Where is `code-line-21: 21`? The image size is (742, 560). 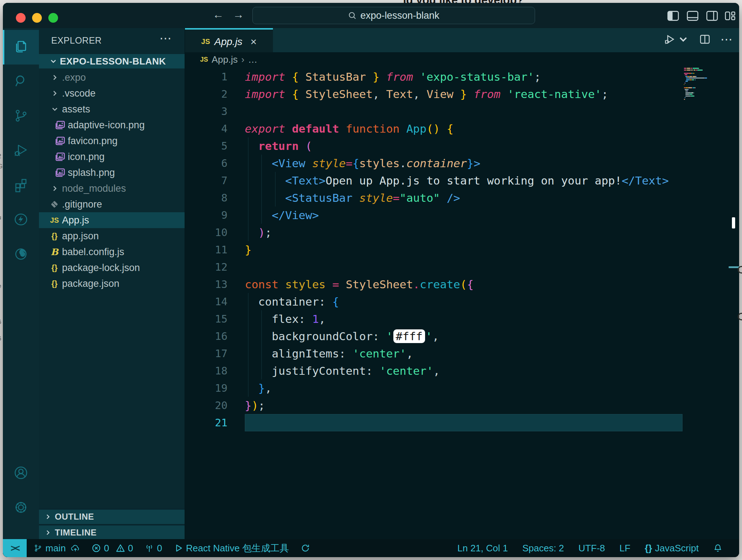 code-line-21: 21 is located at coordinates (462, 423).